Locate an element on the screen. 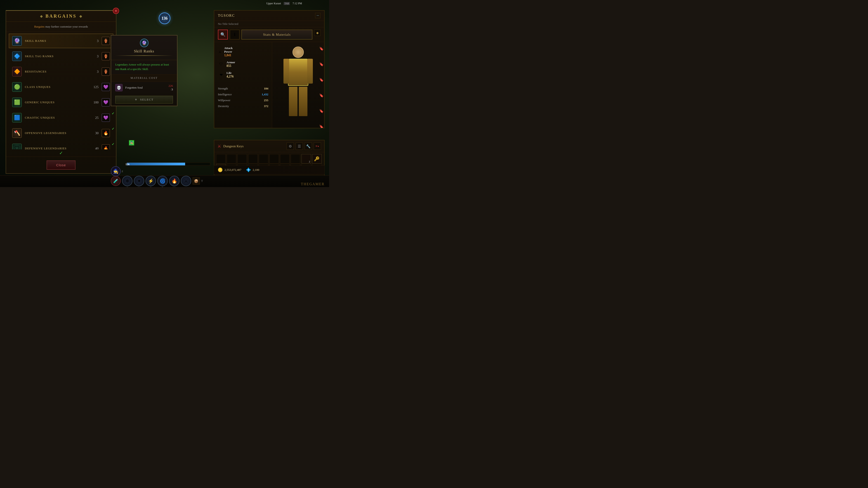 This screenshot has width=868, height=488. chaotic-uniques-check: ✓ is located at coordinates (113, 113).